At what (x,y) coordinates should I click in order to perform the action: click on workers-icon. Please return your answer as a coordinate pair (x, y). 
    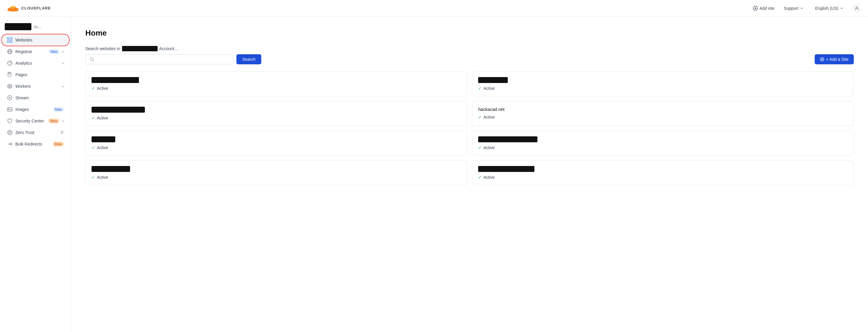
    Looking at the image, I should click on (10, 86).